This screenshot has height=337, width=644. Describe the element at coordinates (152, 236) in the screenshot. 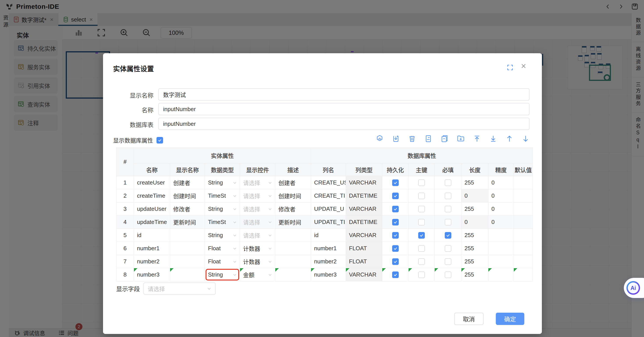

I see `cell-name: id` at that location.